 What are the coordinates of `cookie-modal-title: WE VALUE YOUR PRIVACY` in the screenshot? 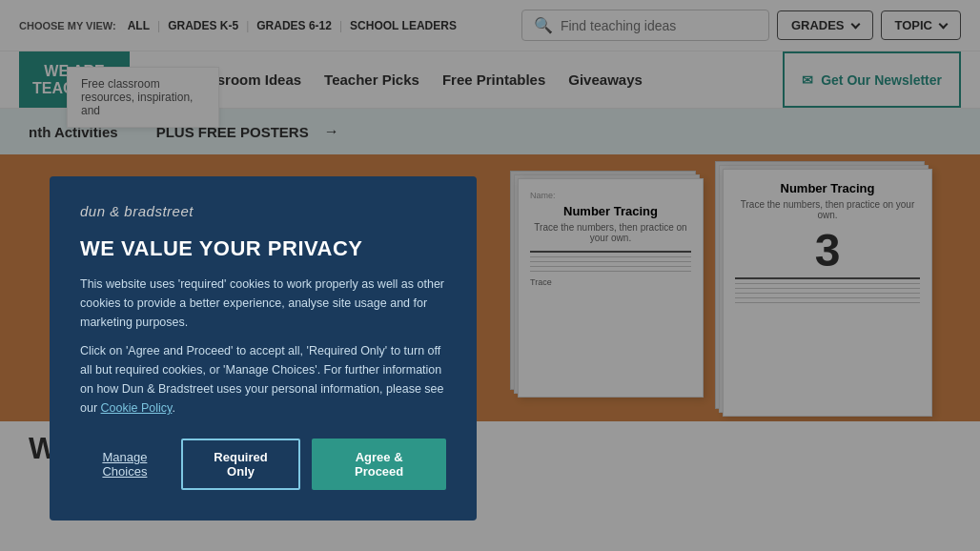 It's located at (263, 249).